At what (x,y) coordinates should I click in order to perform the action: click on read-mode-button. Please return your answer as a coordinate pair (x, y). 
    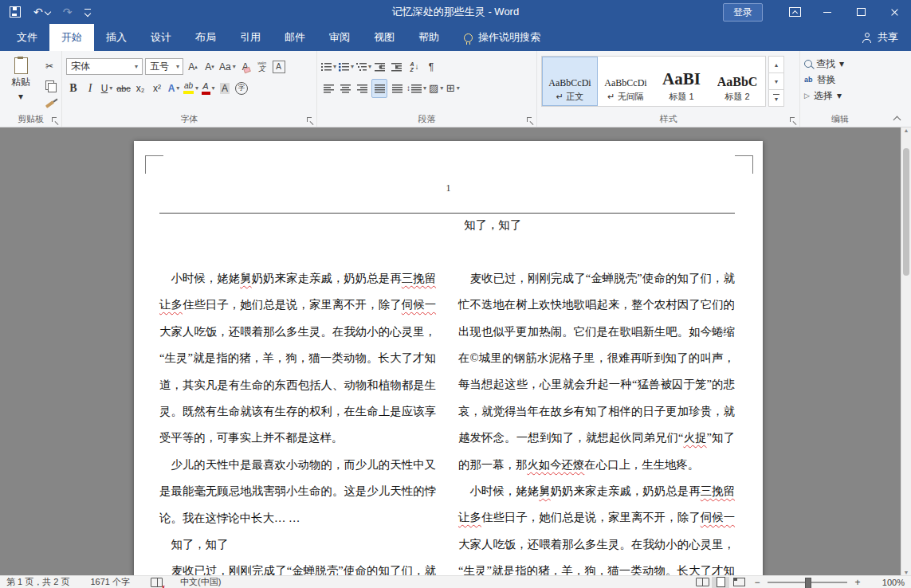
    Looking at the image, I should click on (702, 582).